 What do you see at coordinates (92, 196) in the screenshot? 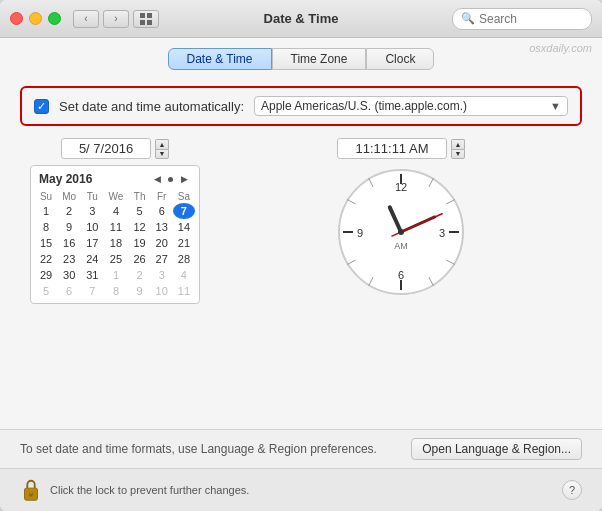
I see `cal-header-tu: Tu` at bounding box center [92, 196].